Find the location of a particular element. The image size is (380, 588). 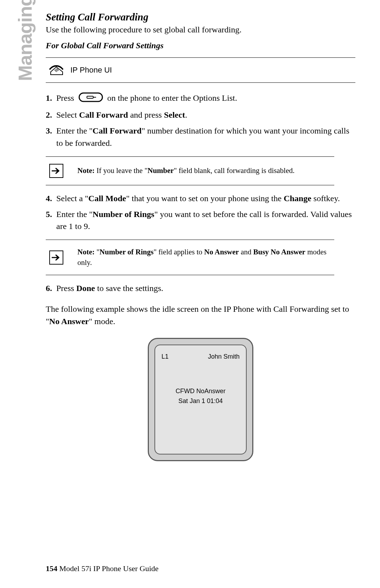

section-subheading: For Global Call Forward Settings is located at coordinates (201, 46).